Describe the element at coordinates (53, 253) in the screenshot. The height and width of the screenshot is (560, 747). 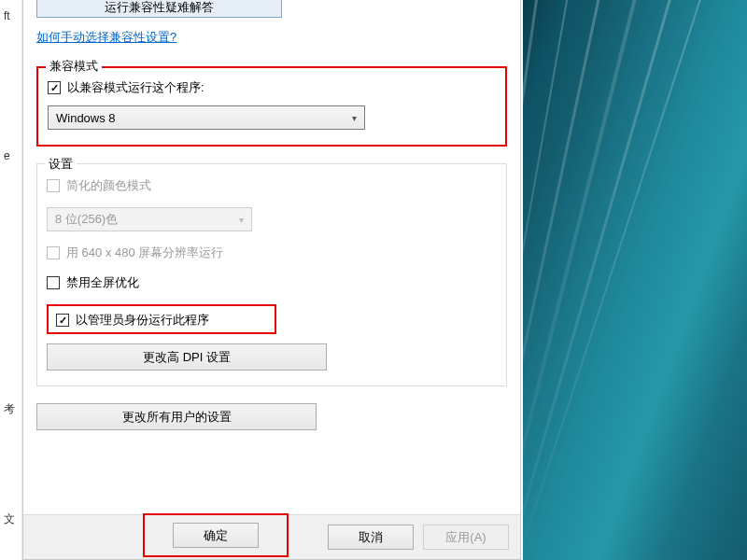
I see `low-res-checkbox` at that location.